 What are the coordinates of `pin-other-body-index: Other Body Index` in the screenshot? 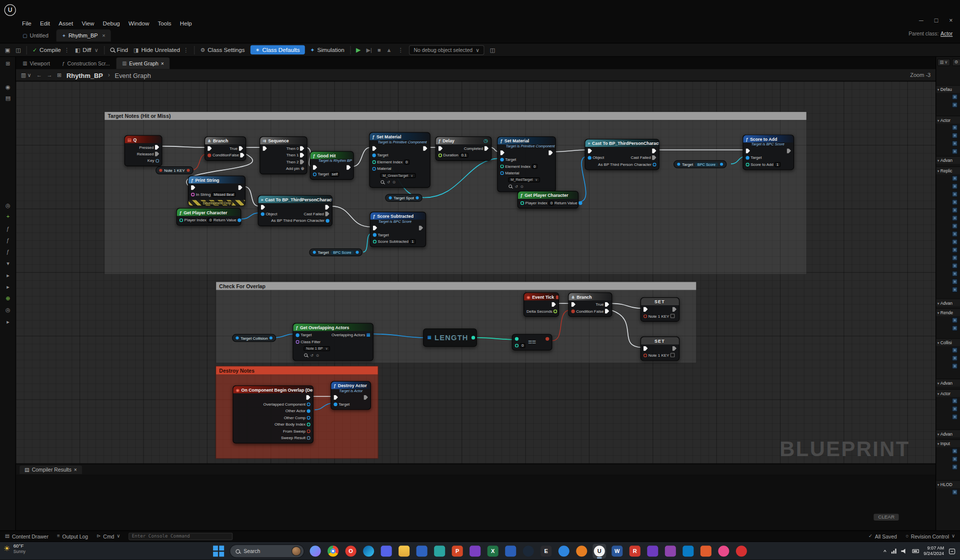 It's located at (292, 425).